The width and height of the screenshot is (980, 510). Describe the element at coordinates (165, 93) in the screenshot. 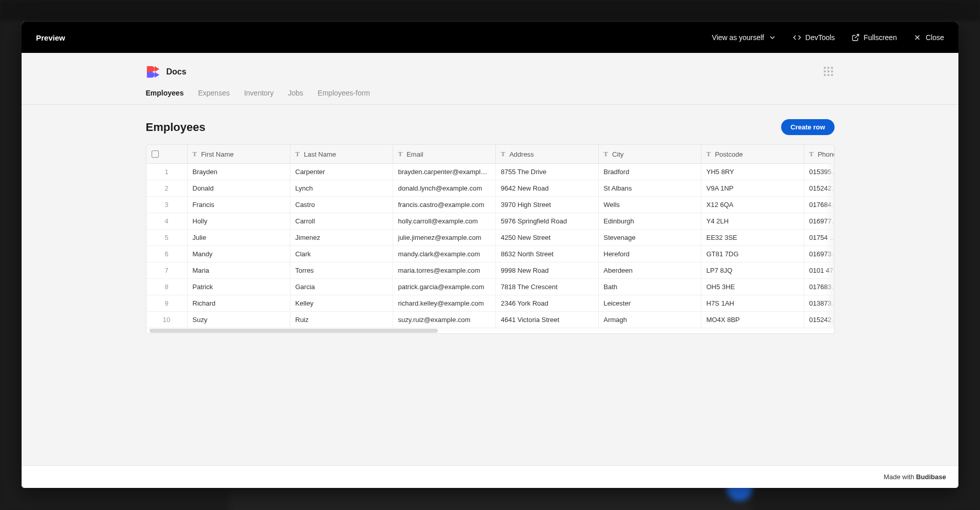

I see `tab-employees: Employees` at that location.